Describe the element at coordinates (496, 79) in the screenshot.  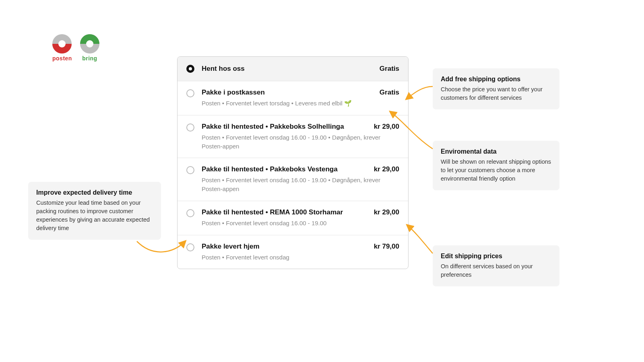
I see `callout-title: Add free shipping options` at that location.